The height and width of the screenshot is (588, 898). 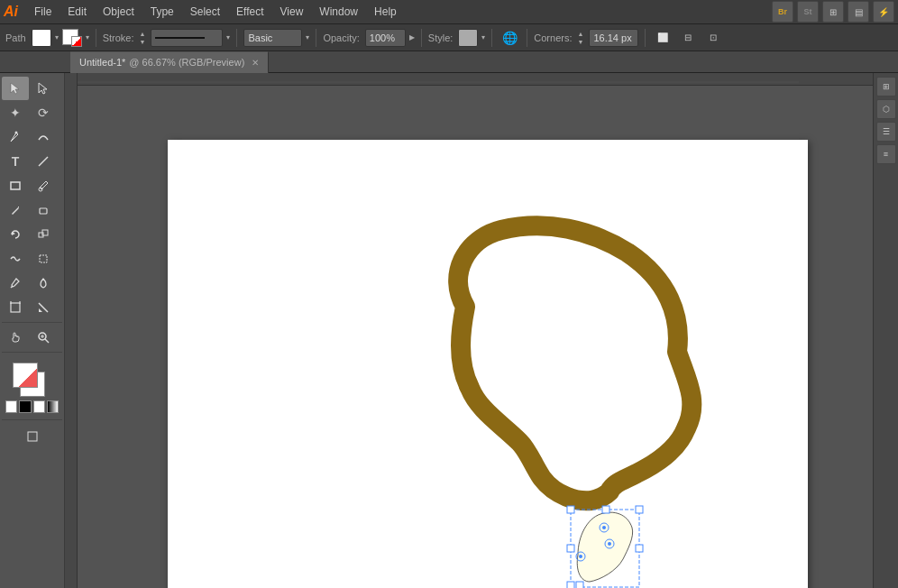 I want to click on tool-row-4: T, so click(x=32, y=161).